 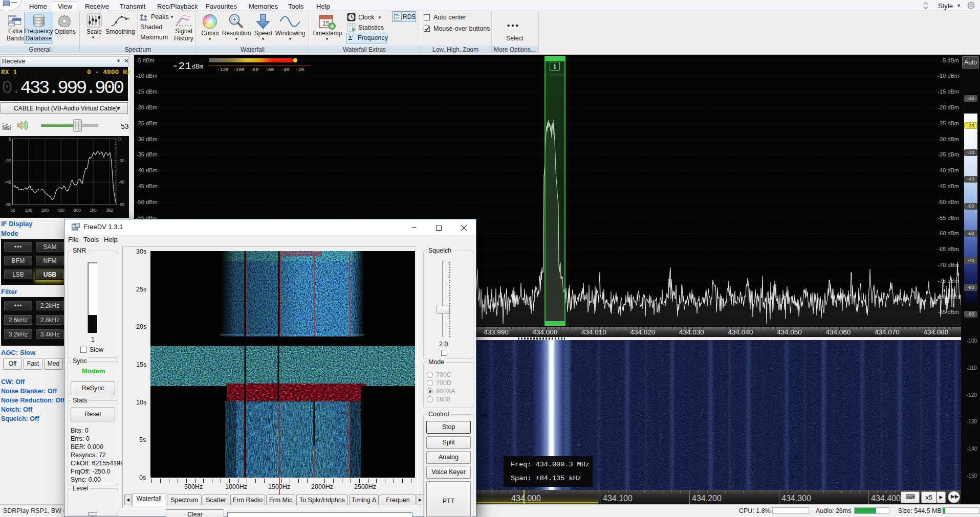 I want to click on svg-text: 400, so click(x=61, y=210).